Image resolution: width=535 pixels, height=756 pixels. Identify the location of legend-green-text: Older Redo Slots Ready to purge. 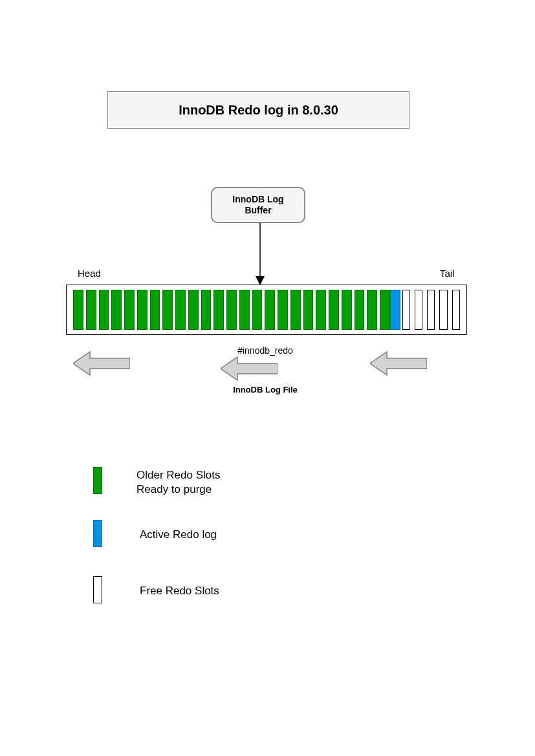
(179, 482).